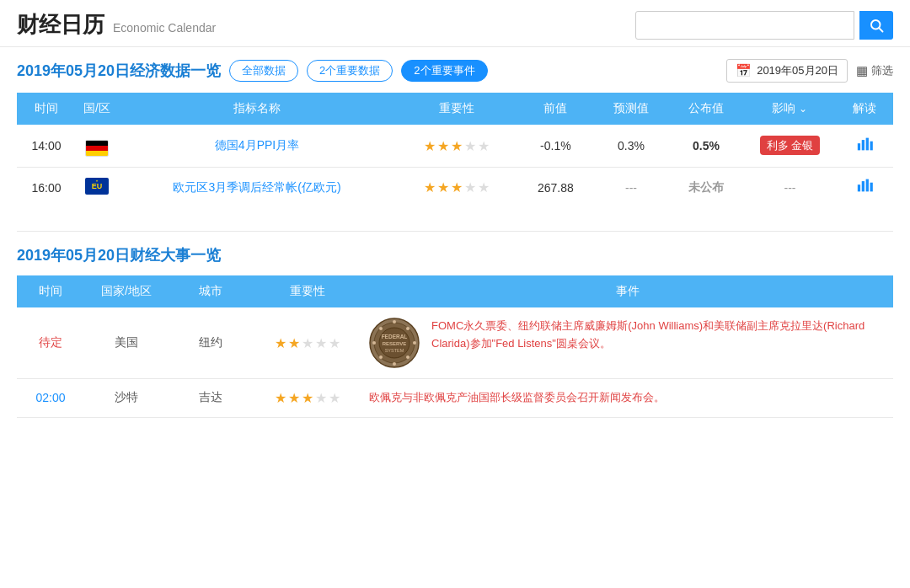 This screenshot has width=910, height=588. What do you see at coordinates (876, 25) in the screenshot?
I see `search-button` at bounding box center [876, 25].